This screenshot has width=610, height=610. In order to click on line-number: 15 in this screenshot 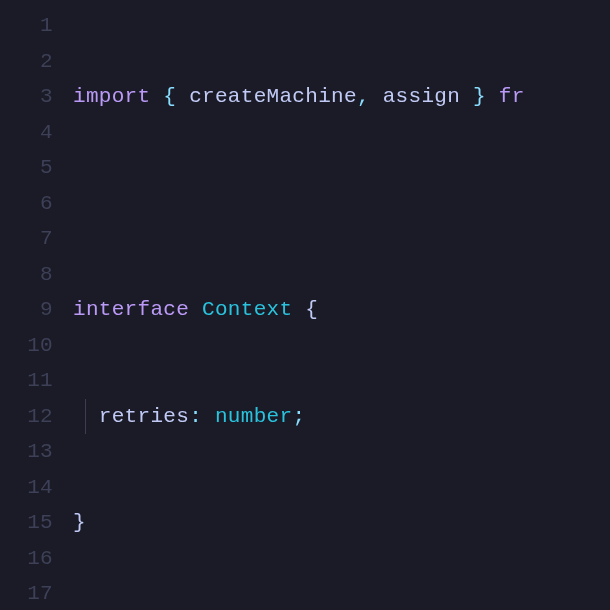, I will do `click(26, 523)`.